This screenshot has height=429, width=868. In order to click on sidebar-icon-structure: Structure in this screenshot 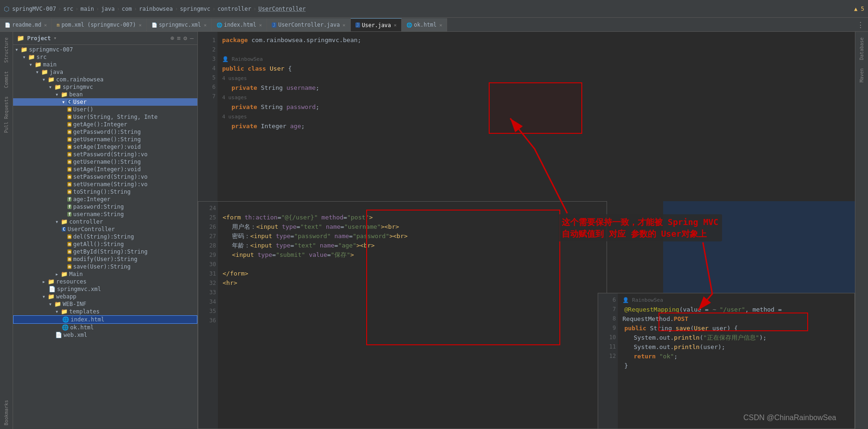, I will do `click(7, 50)`.